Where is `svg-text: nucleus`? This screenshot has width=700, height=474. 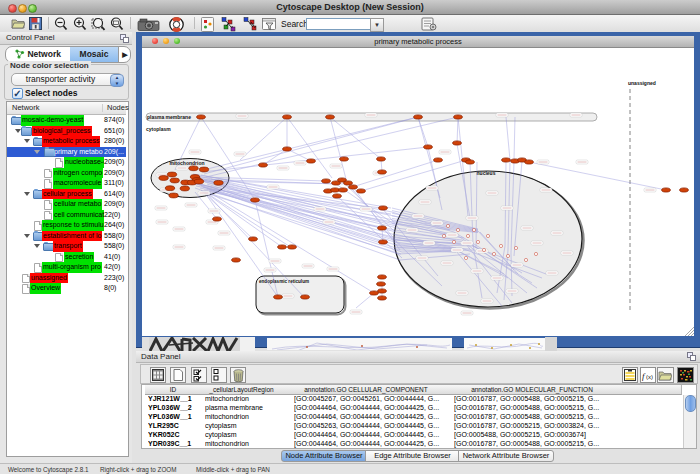 svg-text: nucleus is located at coordinates (486, 173).